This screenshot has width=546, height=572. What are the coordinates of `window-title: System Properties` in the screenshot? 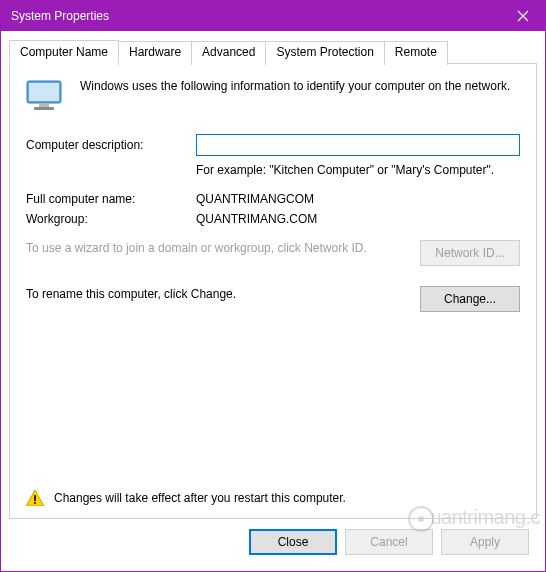 It's located at (256, 16).